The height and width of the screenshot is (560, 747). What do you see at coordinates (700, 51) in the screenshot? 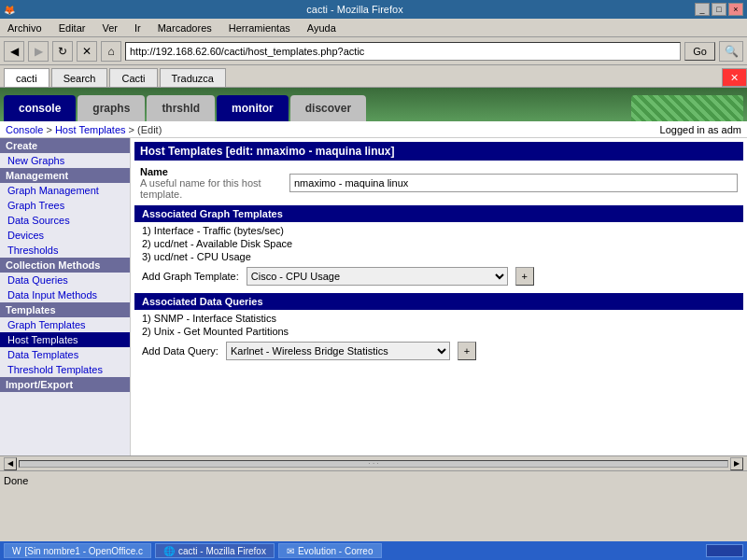
I see `go-button: Go` at bounding box center [700, 51].